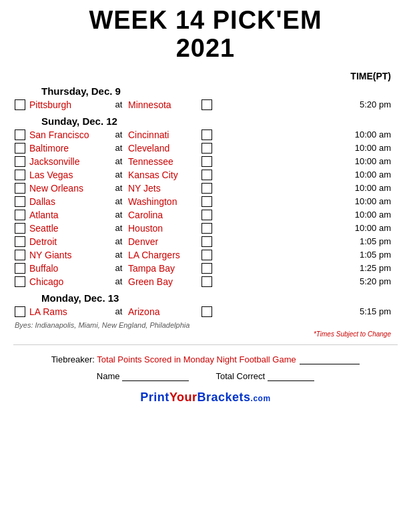 Image resolution: width=411 pixels, height=532 pixels. What do you see at coordinates (261, 398) in the screenshot?
I see `brand-dotcom: .com` at bounding box center [261, 398].